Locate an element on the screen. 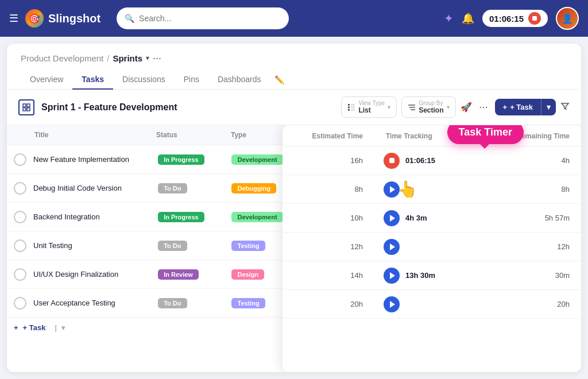  time-estimated-4: 12h is located at coordinates (328, 247).